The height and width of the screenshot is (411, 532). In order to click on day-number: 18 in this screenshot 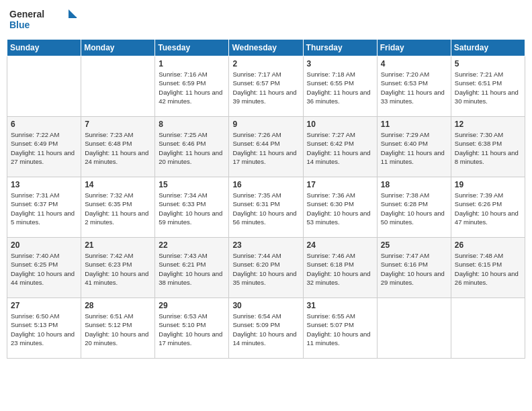, I will do `click(414, 185)`.